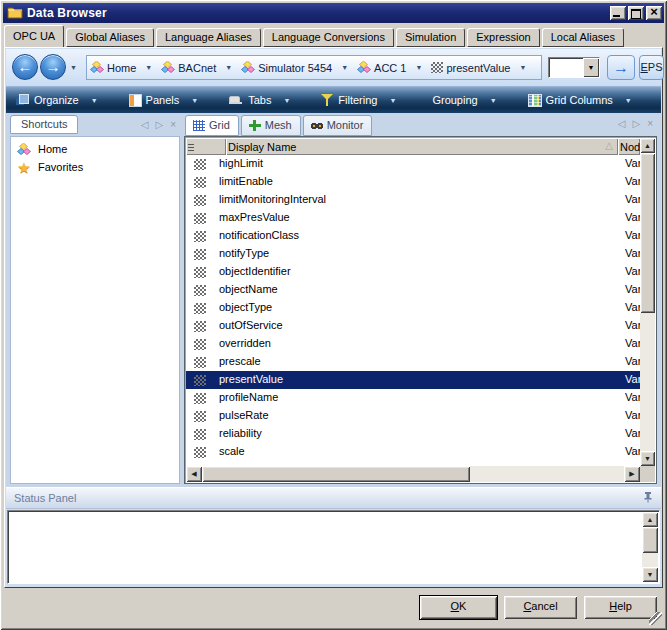  What do you see at coordinates (503, 38) in the screenshot?
I see `app-tab: Expression` at bounding box center [503, 38].